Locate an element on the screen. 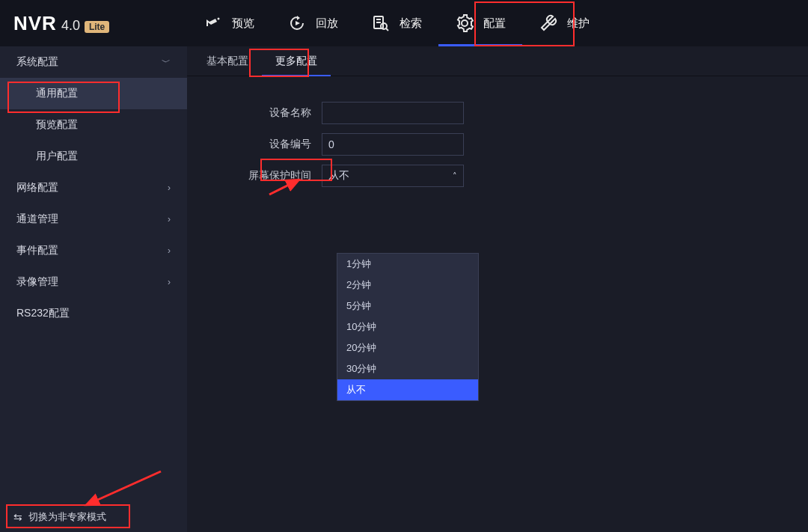 The width and height of the screenshot is (808, 532). sidebar-item-rs232: RS232配置 is located at coordinates (94, 314).